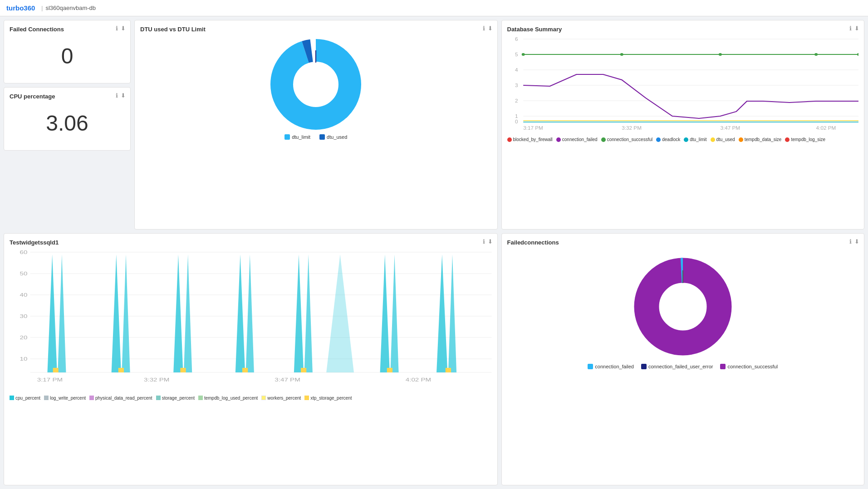 The image size is (868, 489). Describe the element at coordinates (231, 398) in the screenshot. I see `tempdb-log-used-label: tempdb_log_used_percent` at that location.